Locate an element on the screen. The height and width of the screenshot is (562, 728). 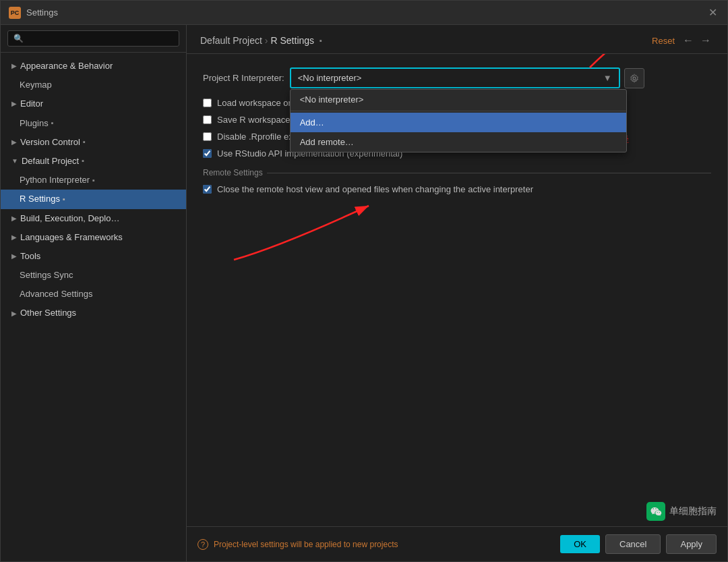
interpreter-select: <No interpreter> ▼ is located at coordinates (455, 78).